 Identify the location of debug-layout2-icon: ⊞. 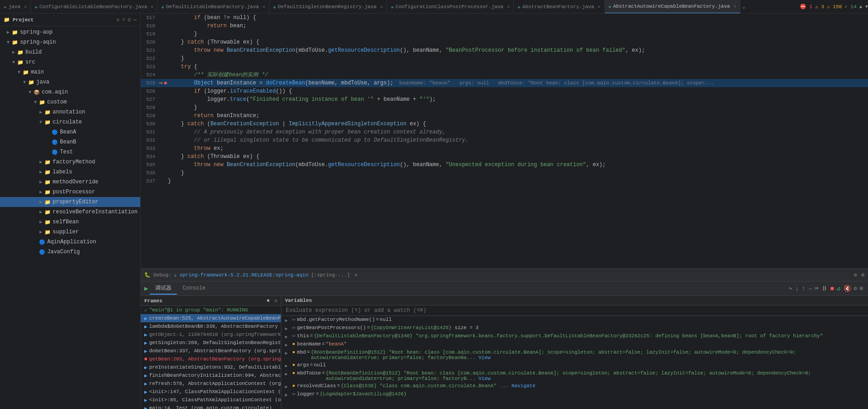
(861, 289).